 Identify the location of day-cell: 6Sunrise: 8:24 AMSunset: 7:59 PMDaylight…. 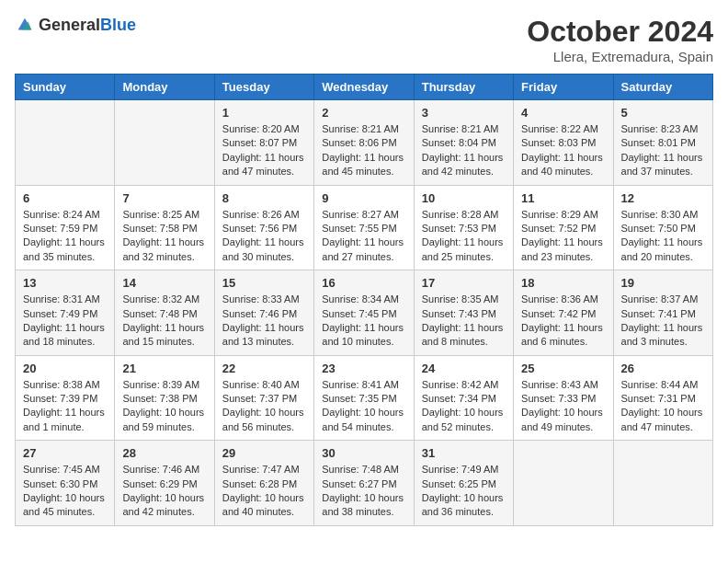
(65, 228).